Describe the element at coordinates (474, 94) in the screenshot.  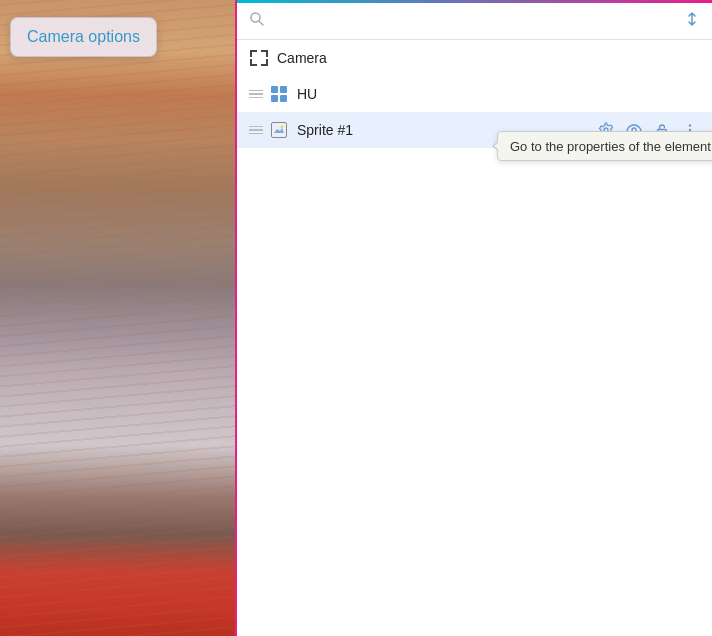
I see `tree-item-hud: HU` at that location.